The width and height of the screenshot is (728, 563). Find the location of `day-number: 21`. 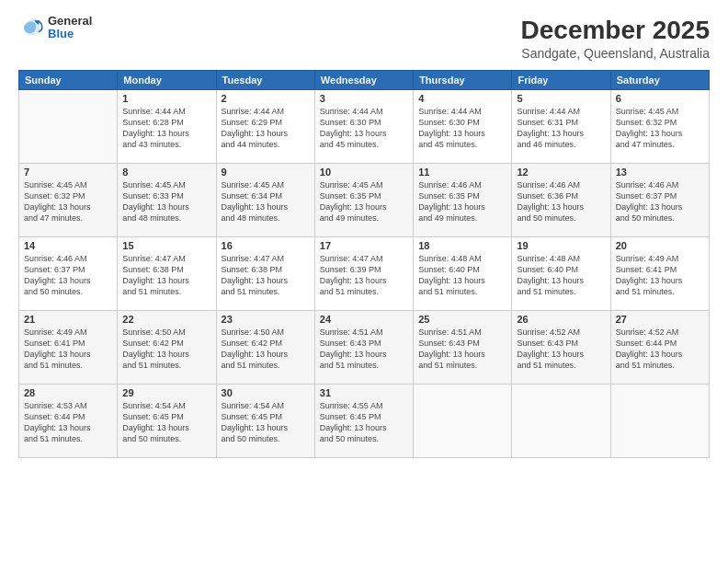

day-number: 21 is located at coordinates (68, 319).